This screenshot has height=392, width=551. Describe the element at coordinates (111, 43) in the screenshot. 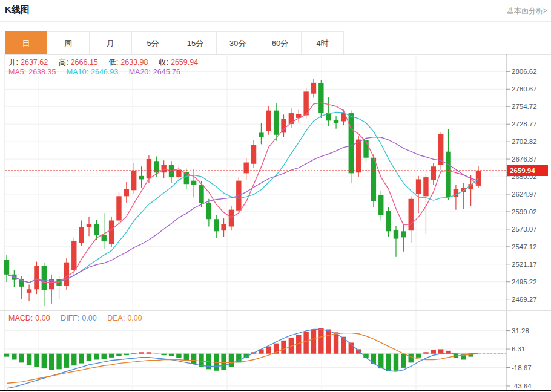

I see `tab-月: 月` at that location.